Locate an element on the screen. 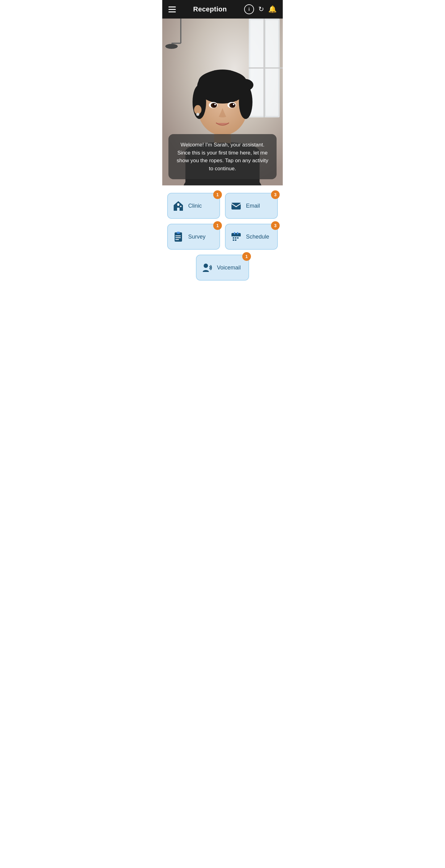  schedule-card: 3 is located at coordinates (251, 237).